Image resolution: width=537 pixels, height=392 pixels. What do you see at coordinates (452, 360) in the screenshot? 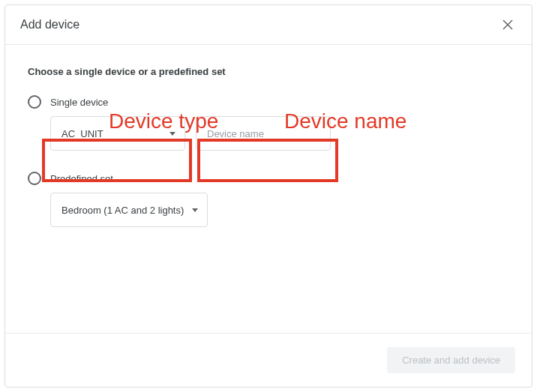
I see `create-and-add-button: Create and add device` at bounding box center [452, 360].